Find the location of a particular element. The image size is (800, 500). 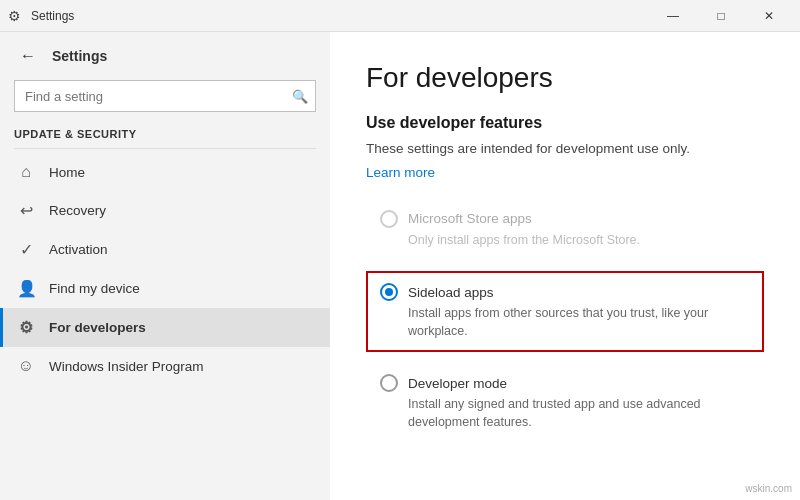

nav-label-home: Home is located at coordinates (67, 172).